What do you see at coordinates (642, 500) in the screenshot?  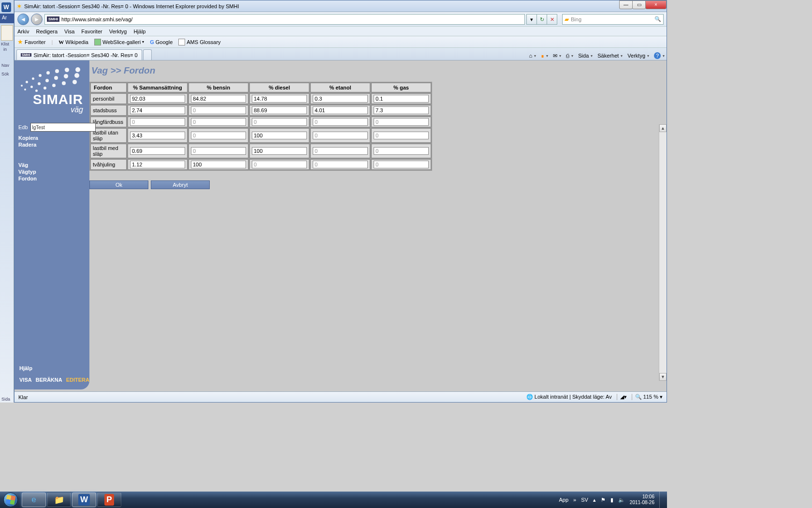 I see `tray-clock: 10:06 2011-08-26` at bounding box center [642, 500].